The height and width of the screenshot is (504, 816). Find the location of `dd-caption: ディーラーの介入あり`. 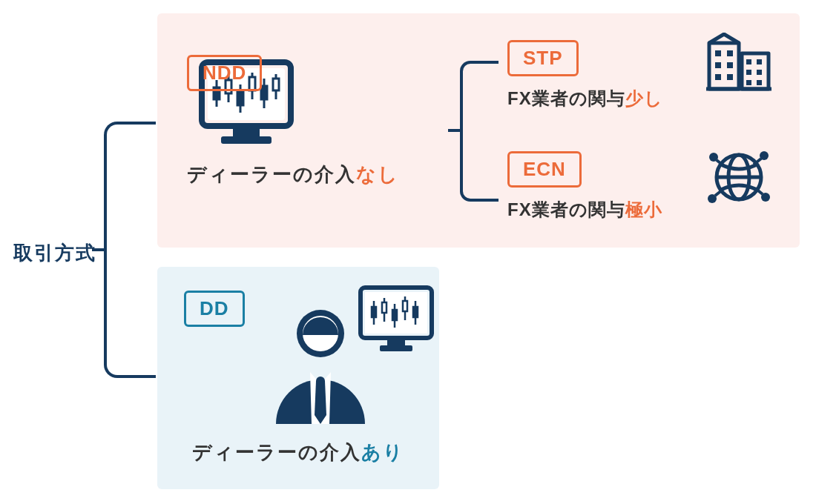

dd-caption: ディーラーの介入あり is located at coordinates (298, 452).